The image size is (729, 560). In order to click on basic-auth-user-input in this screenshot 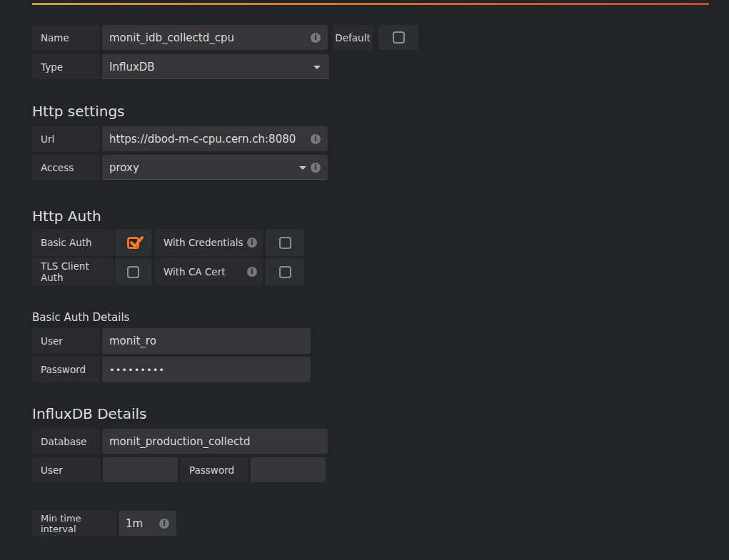, I will do `click(206, 341)`.